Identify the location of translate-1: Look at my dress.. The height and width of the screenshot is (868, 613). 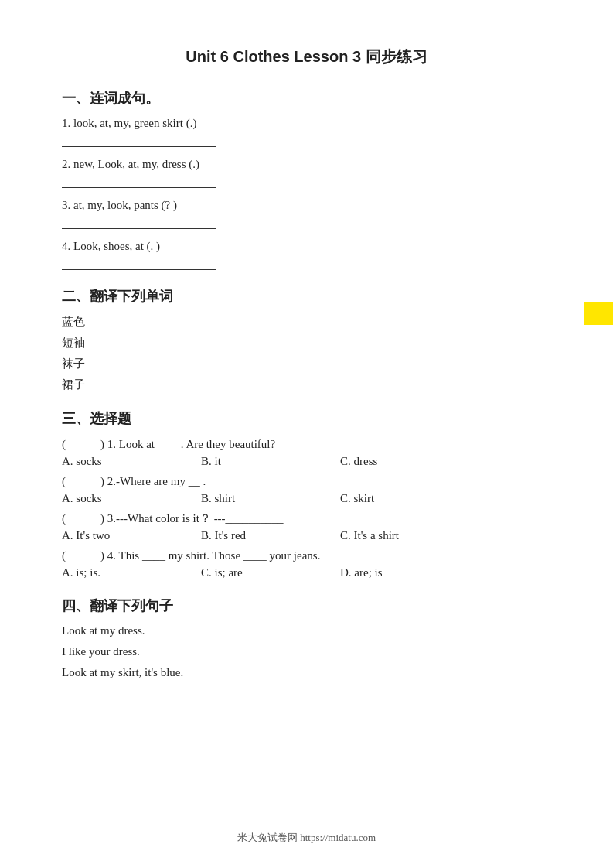
(306, 631).